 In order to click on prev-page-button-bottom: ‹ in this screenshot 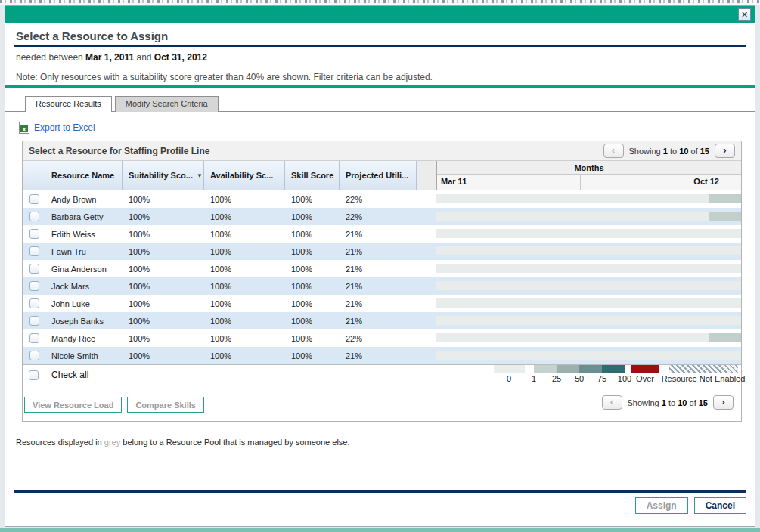, I will do `click(613, 402)`.